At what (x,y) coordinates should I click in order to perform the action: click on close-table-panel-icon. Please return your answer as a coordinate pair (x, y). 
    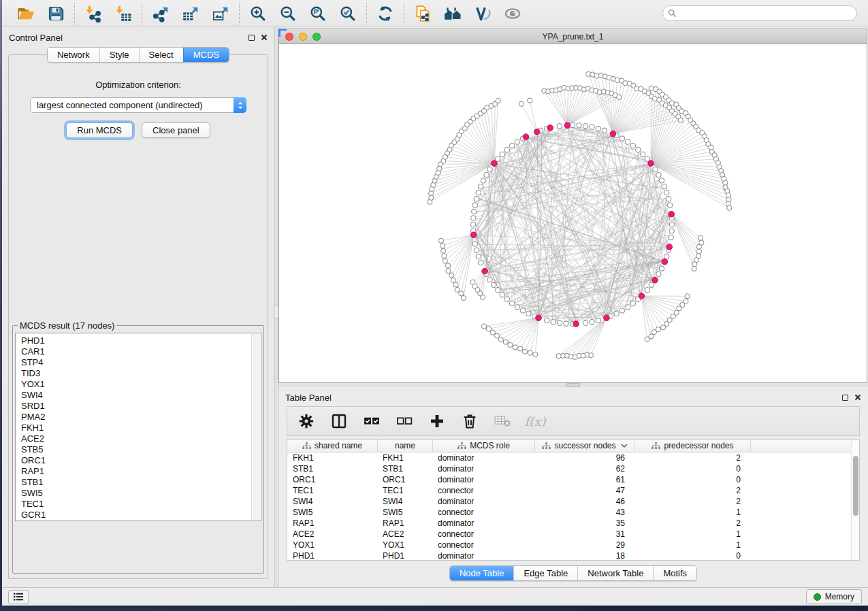
    Looking at the image, I should click on (858, 397).